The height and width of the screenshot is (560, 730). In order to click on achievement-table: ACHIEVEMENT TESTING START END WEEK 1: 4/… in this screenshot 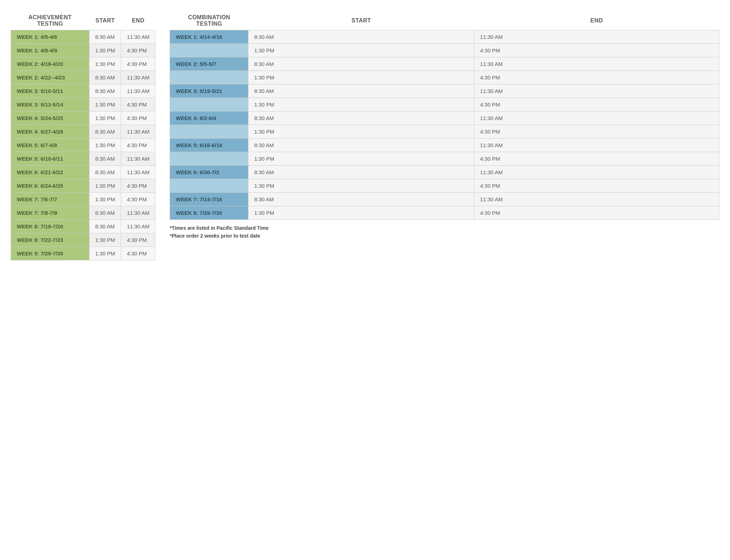, I will do `click(83, 135)`.